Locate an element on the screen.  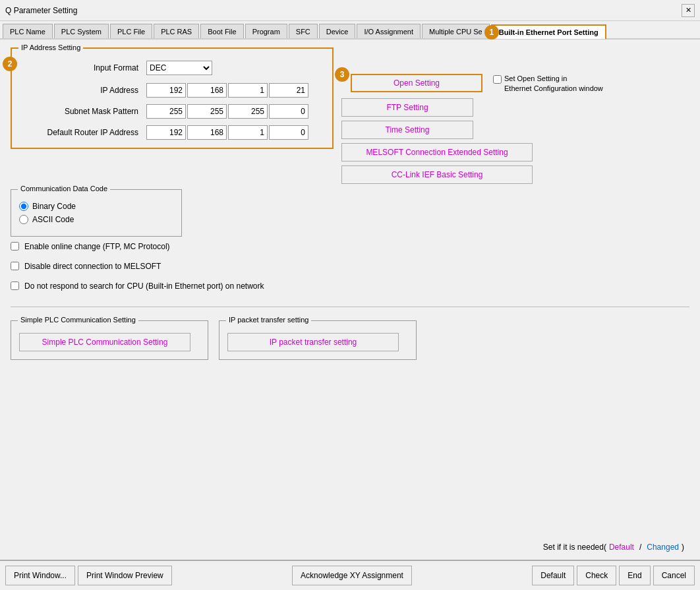
binary-label: Binary Code is located at coordinates (54, 206).